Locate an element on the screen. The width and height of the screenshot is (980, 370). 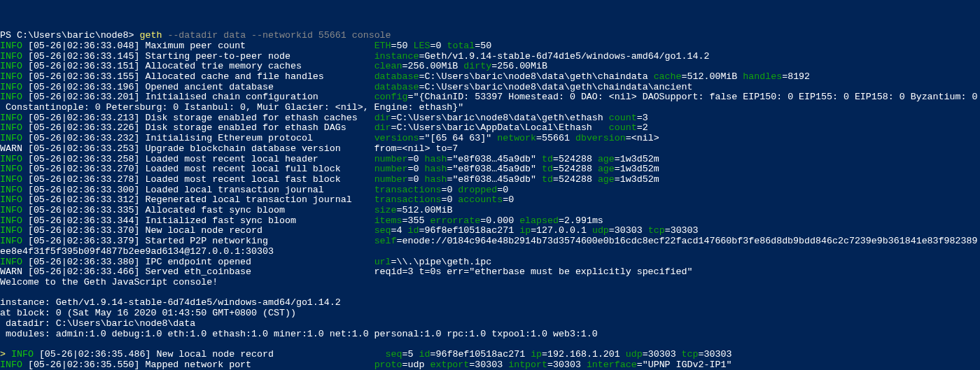
cmd-main: geth is located at coordinates (151, 35).